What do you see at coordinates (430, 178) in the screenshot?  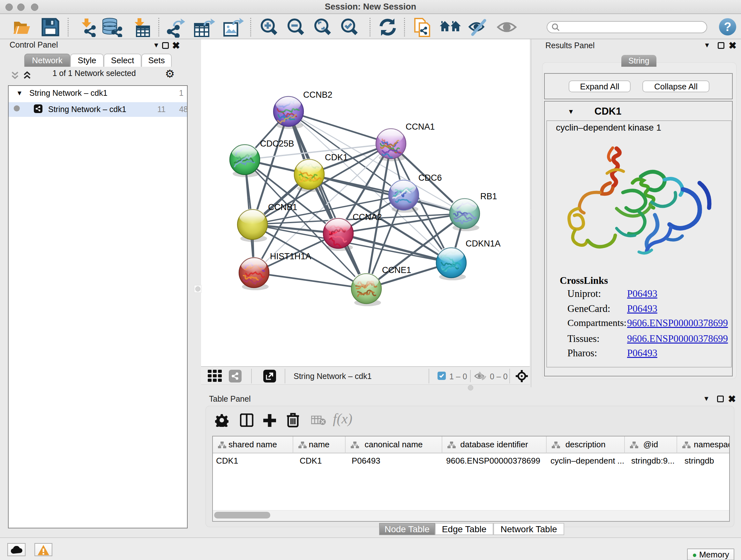 I see `svg-text: CDC6` at bounding box center [430, 178].